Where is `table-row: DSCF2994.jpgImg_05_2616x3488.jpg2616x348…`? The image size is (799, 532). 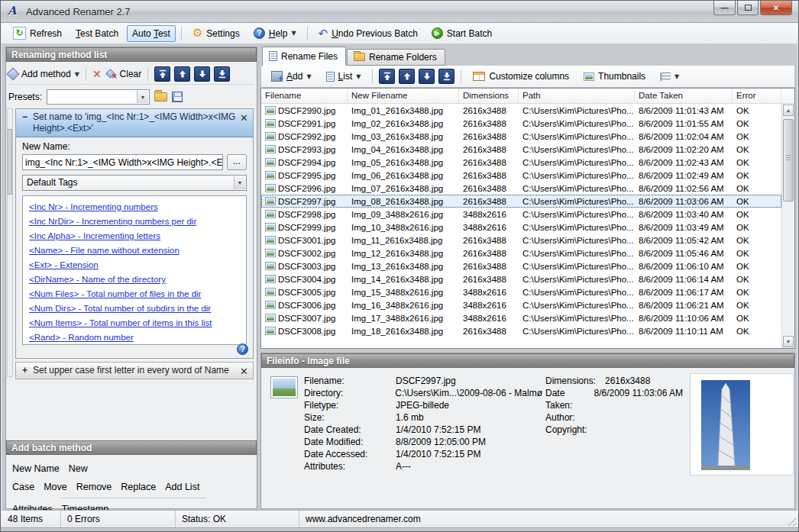 table-row: DSCF2994.jpgImg_05_2616x3488.jpg2616x348… is located at coordinates (521, 162).